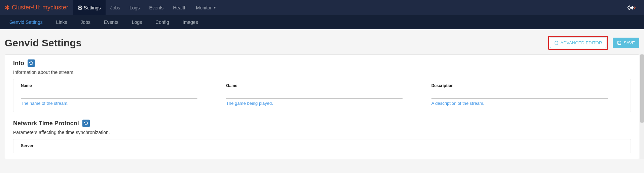 Image resolution: width=644 pixels, height=173 pixels. What do you see at coordinates (89, 7) in the screenshot?
I see `nav-settings: Settings` at bounding box center [89, 7].